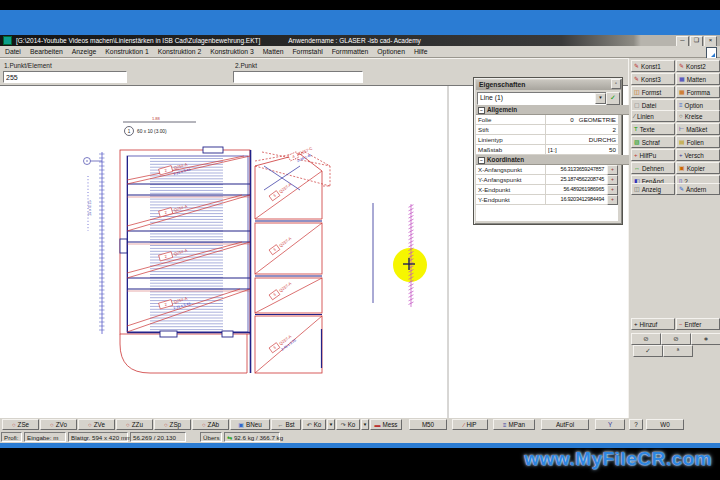 This screenshot has width=720, height=480. What do you see at coordinates (158, 437) in the screenshot?
I see `status-coordinates: 56.269 / 20.130` at bounding box center [158, 437].